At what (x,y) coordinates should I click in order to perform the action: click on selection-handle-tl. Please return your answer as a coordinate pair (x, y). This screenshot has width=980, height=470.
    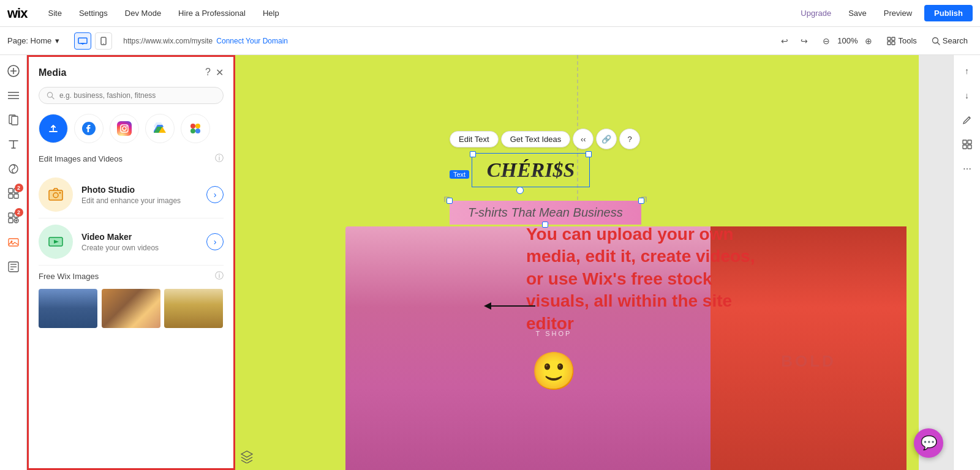
    Looking at the image, I should click on (450, 201).